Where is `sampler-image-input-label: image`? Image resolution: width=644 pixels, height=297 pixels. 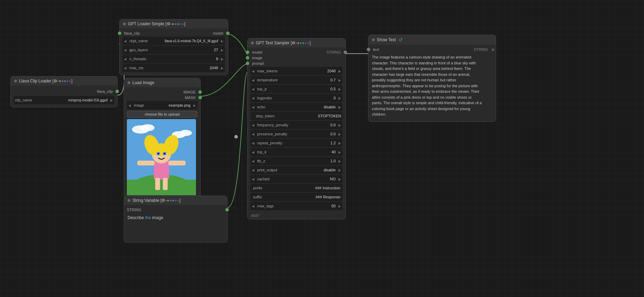 sampler-image-input-label: image is located at coordinates (297, 58).